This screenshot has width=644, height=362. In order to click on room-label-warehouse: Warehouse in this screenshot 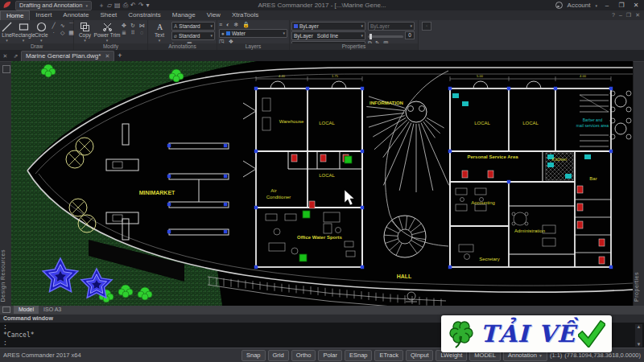, I will do `click(291, 121)`.